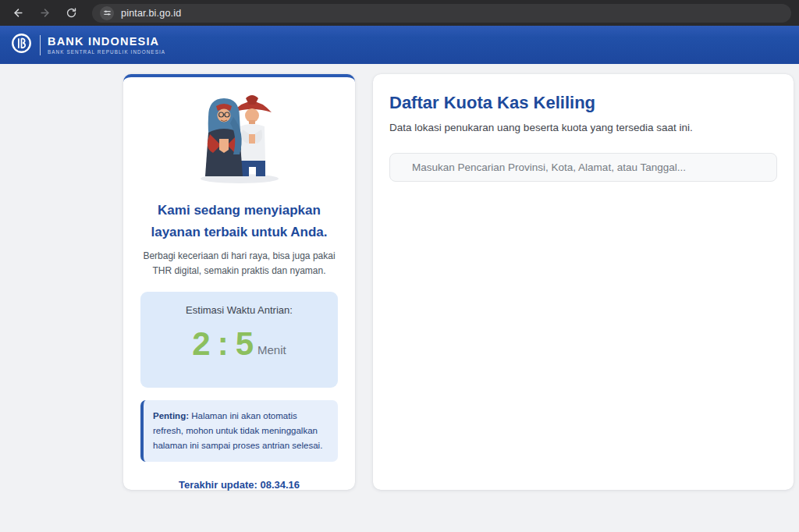 This screenshot has width=799, height=532. I want to click on url-text: pintar.bi.go.id, so click(151, 13).